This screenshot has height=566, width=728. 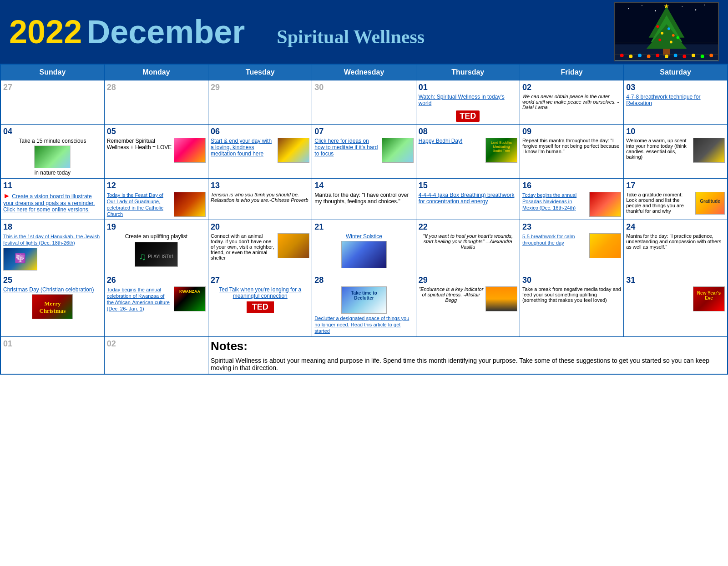 I want to click on header-subtitle: Spiritual Wellness, so click(x=350, y=37).